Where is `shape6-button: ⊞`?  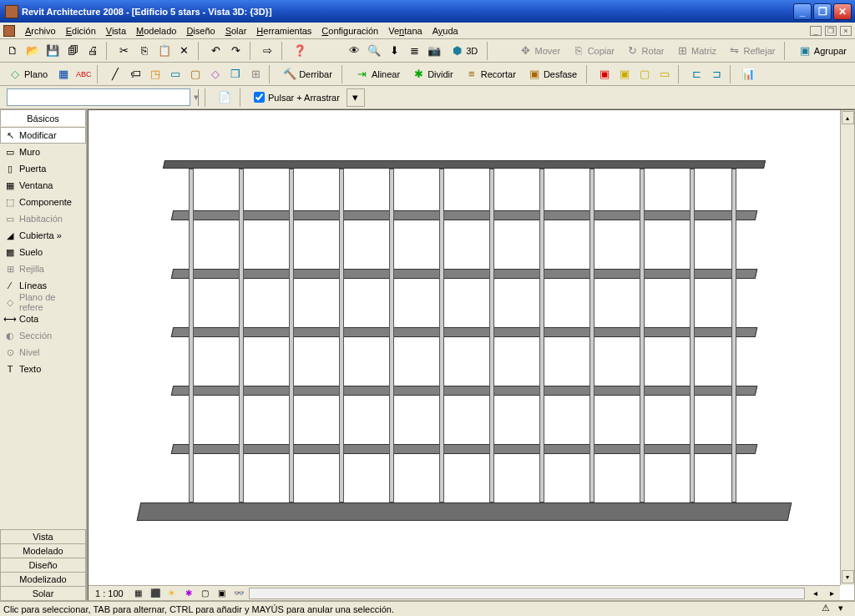
shape6-button: ⊞ is located at coordinates (255, 74).